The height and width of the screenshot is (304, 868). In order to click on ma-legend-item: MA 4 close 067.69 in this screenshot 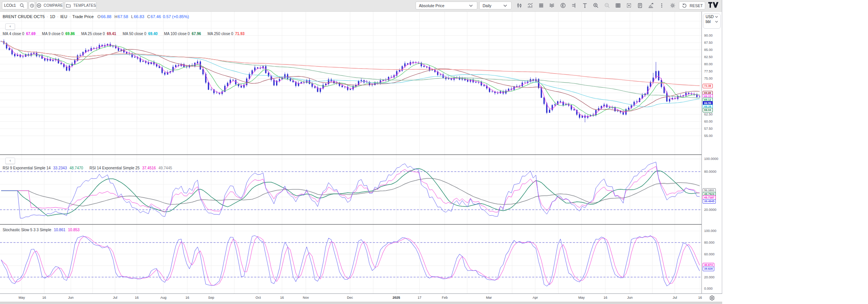, I will do `click(19, 34)`.